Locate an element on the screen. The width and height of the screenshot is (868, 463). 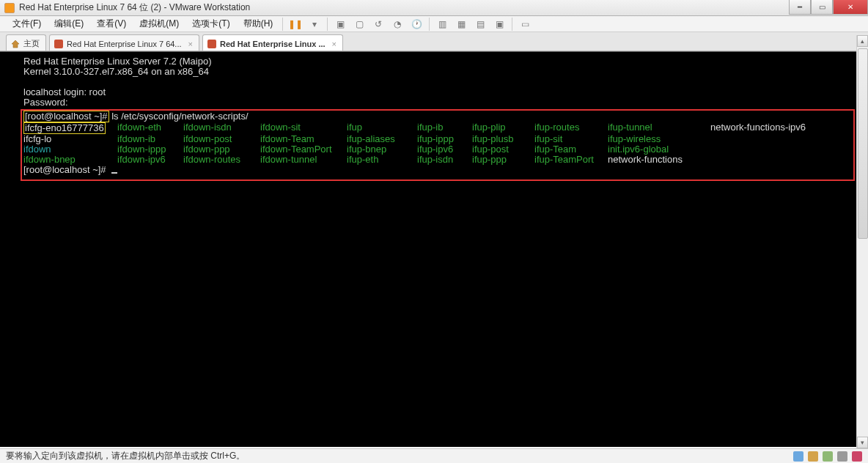
shell-command: ls /etc/sysconfig/network-scripts/ is located at coordinates (180, 116).